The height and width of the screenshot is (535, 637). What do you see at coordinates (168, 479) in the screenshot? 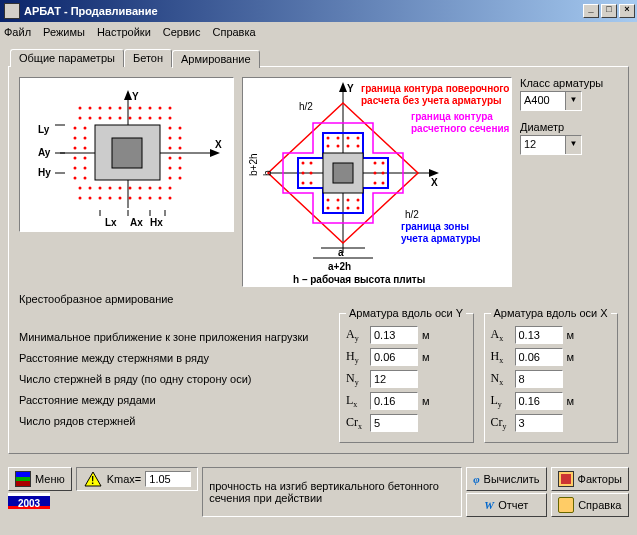
I see `kmax-value` at bounding box center [168, 479].